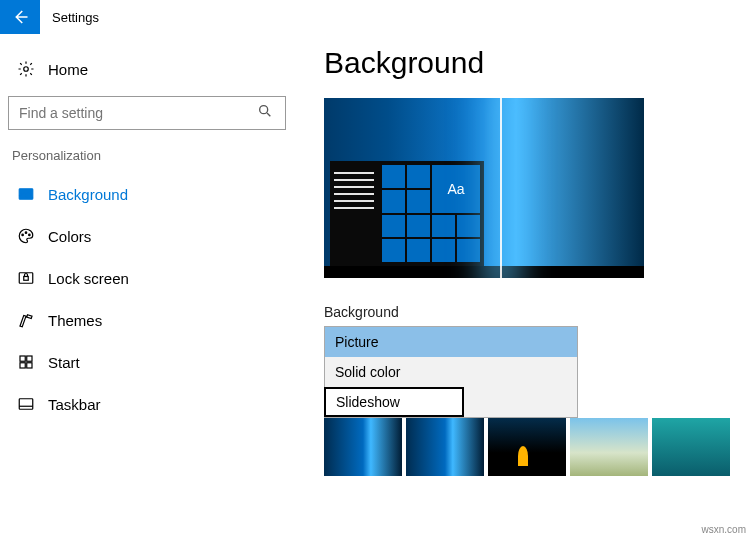  What do you see at coordinates (527, 63) in the screenshot?
I see `page-heading: Background` at bounding box center [527, 63].